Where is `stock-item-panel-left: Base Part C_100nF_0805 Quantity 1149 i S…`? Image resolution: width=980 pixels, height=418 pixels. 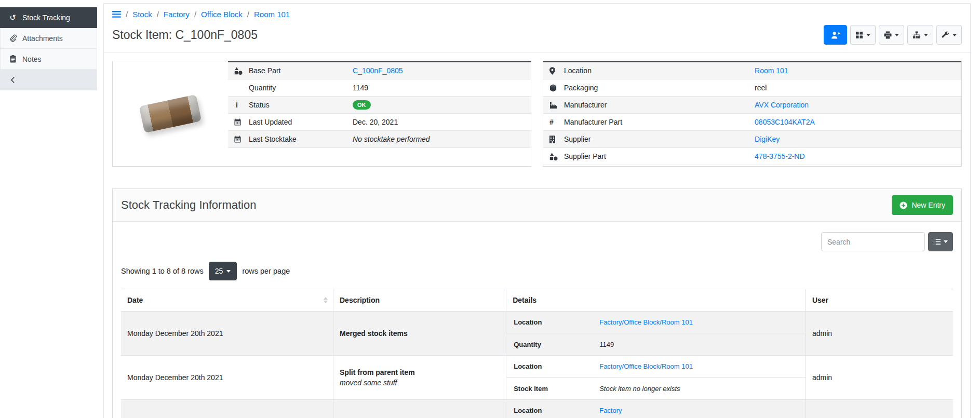
stock-item-panel-left: Base Part C_100nF_0805 Quantity 1149 i S… is located at coordinates (322, 114).